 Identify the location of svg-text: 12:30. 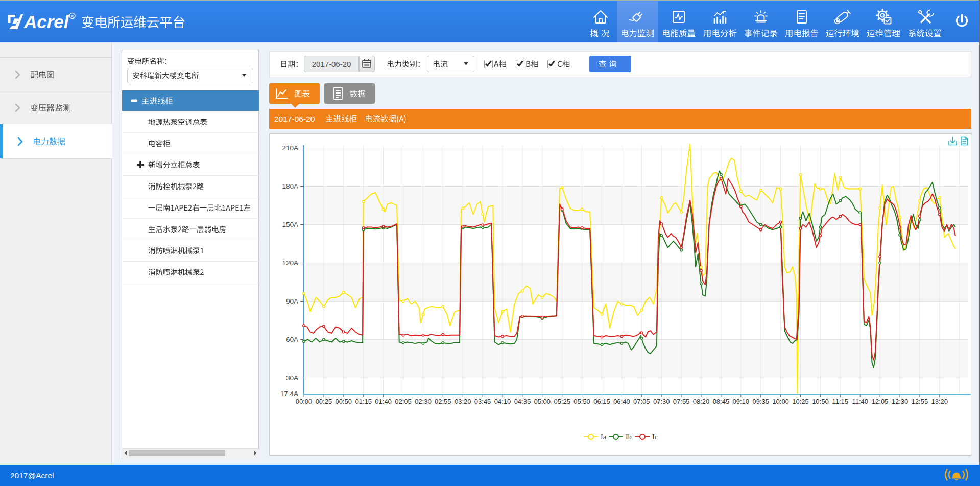
(900, 402).